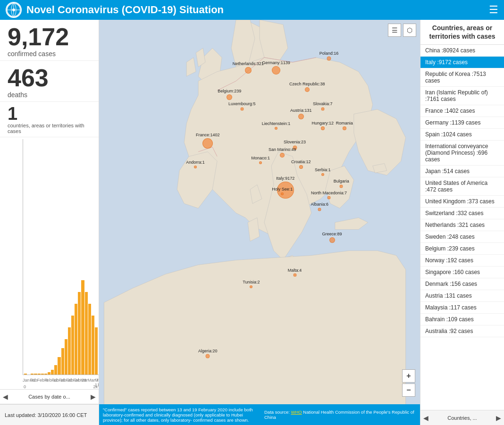  What do you see at coordinates (462, 62) in the screenshot?
I see `country-list-item: Italy :9172 cases` at bounding box center [462, 62].